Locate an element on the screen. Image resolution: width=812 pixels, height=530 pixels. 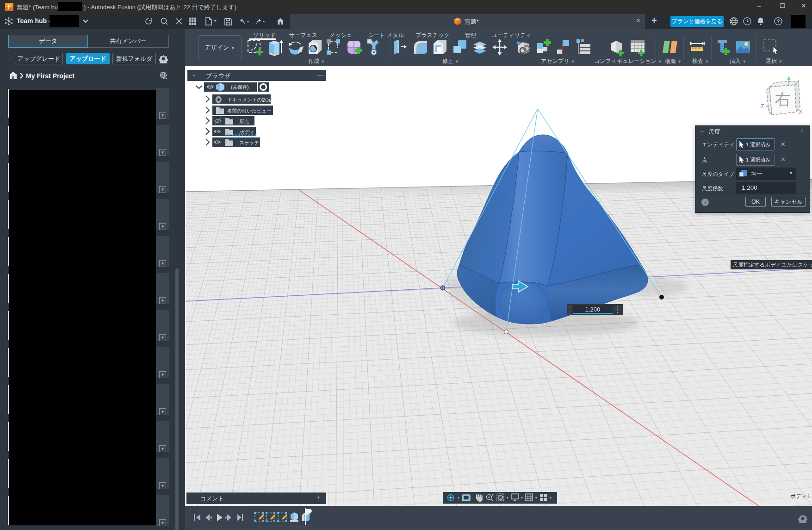
svg-text: Z – is located at coordinates (765, 106).